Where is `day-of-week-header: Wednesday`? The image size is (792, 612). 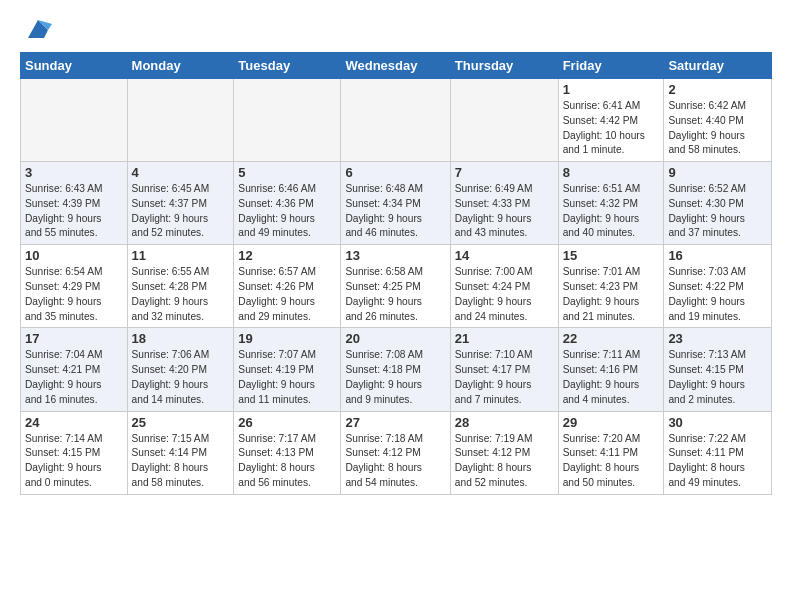
day-of-week-header: Wednesday is located at coordinates (396, 66).